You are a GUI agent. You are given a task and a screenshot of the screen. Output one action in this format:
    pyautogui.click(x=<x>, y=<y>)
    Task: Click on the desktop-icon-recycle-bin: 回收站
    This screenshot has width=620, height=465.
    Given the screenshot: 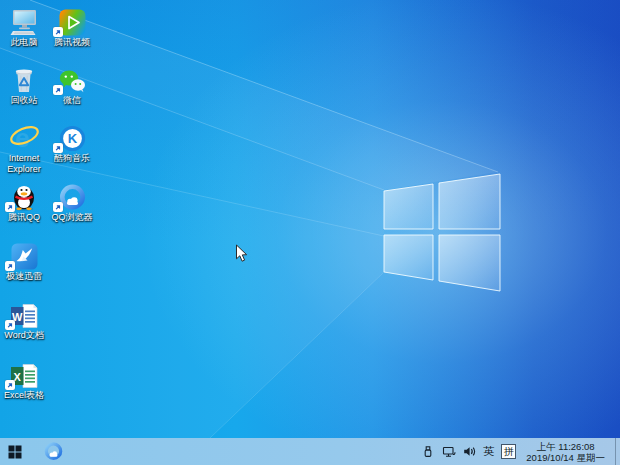 What is the action you would take?
    pyautogui.click(x=24, y=85)
    